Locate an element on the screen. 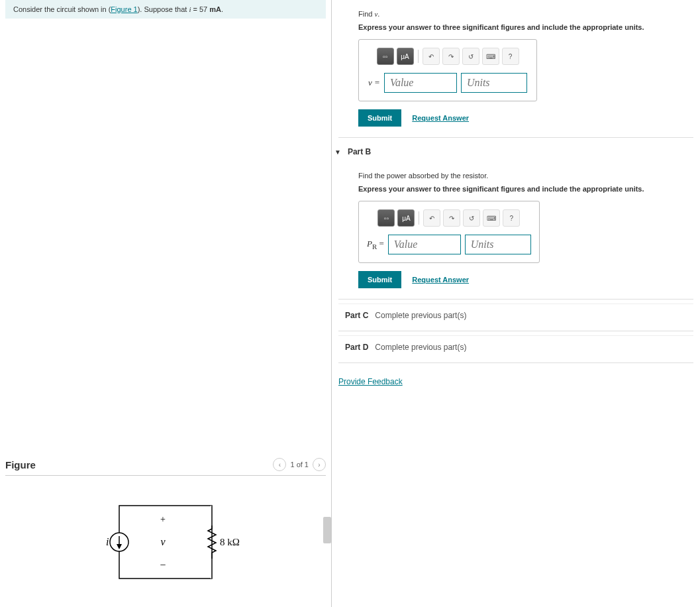 The image size is (700, 607). part-b-answer-box: ▫▫ μA ↶ ↷ ↺ ⌨ ? PR = is located at coordinates (449, 232).